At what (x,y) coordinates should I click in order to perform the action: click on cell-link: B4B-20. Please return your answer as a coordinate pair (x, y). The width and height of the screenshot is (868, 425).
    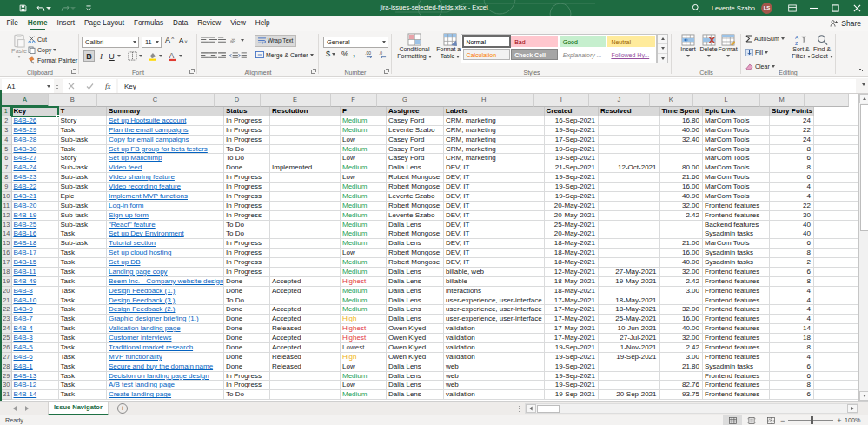
    Looking at the image, I should click on (26, 205).